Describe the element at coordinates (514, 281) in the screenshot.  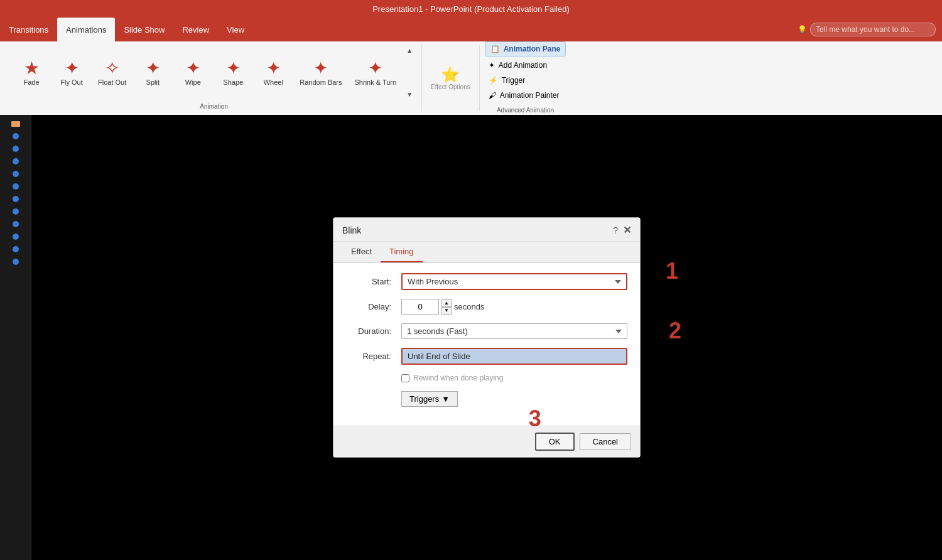
I see `start-select: On Click With Previous After Previous` at that location.